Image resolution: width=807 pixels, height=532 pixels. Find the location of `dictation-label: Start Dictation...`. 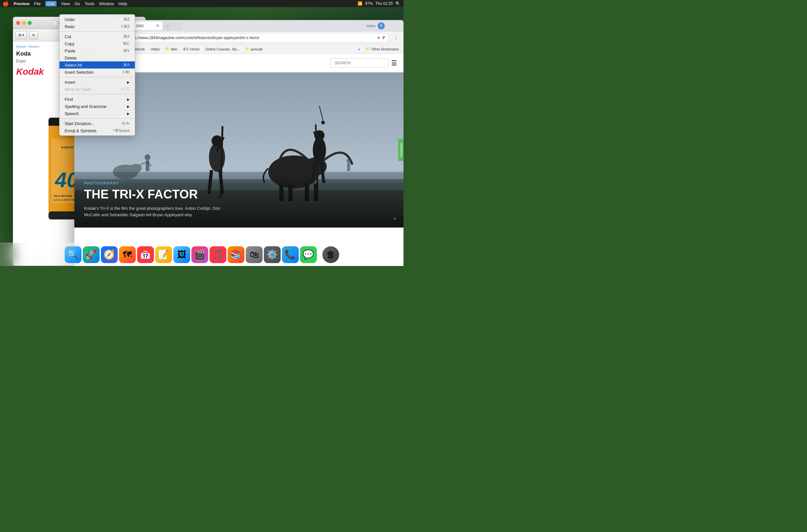

dictation-label: Start Dictation... is located at coordinates (79, 124).